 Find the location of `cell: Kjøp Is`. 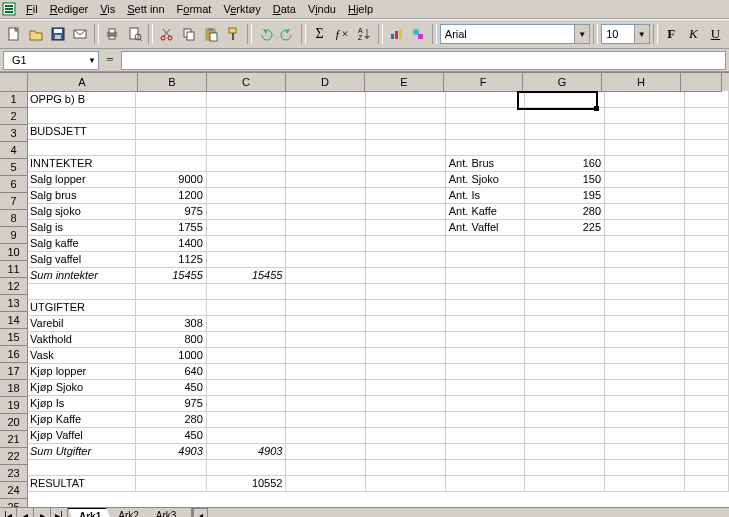

cell: Kjøp Is is located at coordinates (82, 404).